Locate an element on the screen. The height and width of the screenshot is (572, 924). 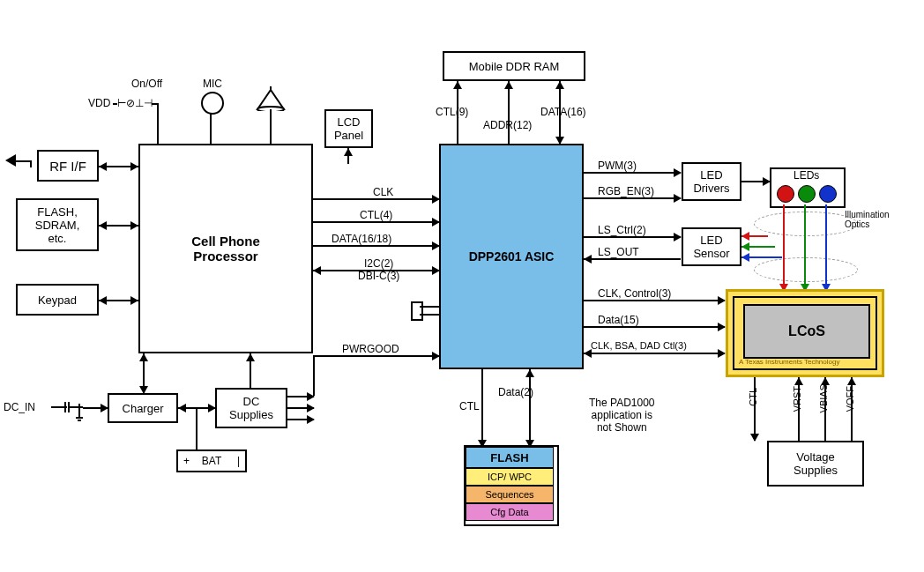
addr12-label: ADDR(12) is located at coordinates (508, 125).